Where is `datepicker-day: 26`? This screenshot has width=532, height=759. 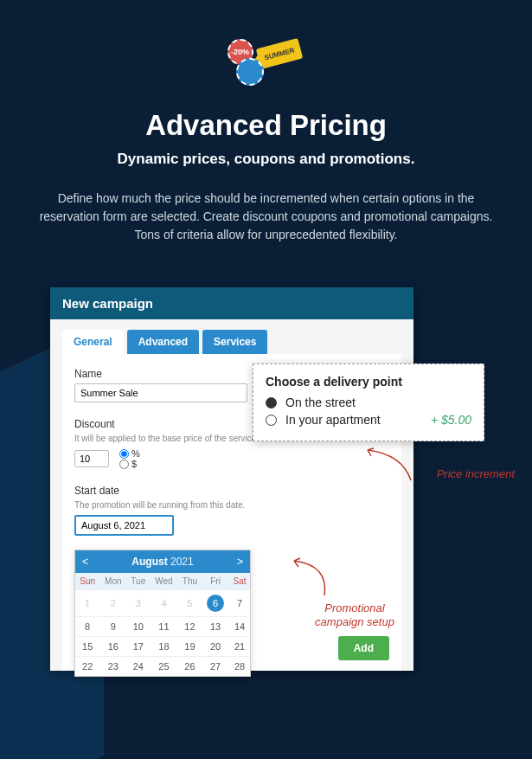 datepicker-day: 26 is located at coordinates (190, 666).